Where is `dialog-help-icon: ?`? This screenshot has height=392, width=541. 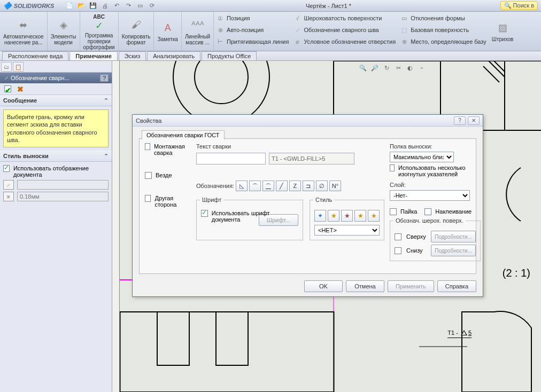 dialog-help-icon: ? is located at coordinates (460, 121).